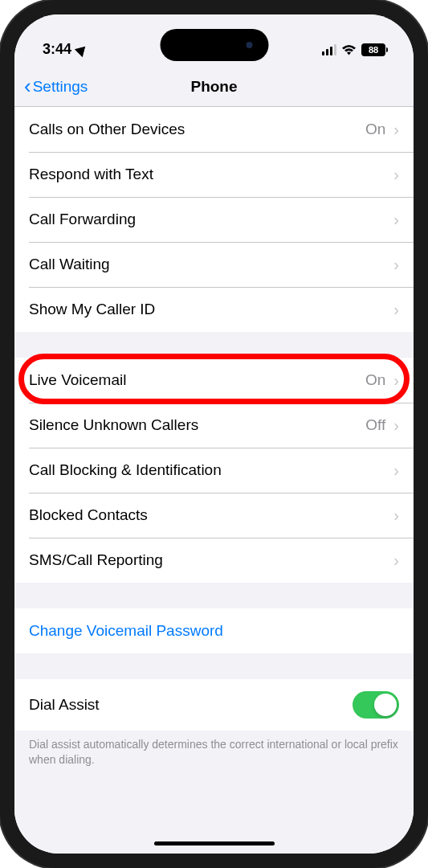 The height and width of the screenshot is (868, 428). I want to click on mute-switch, so click(0, 169).